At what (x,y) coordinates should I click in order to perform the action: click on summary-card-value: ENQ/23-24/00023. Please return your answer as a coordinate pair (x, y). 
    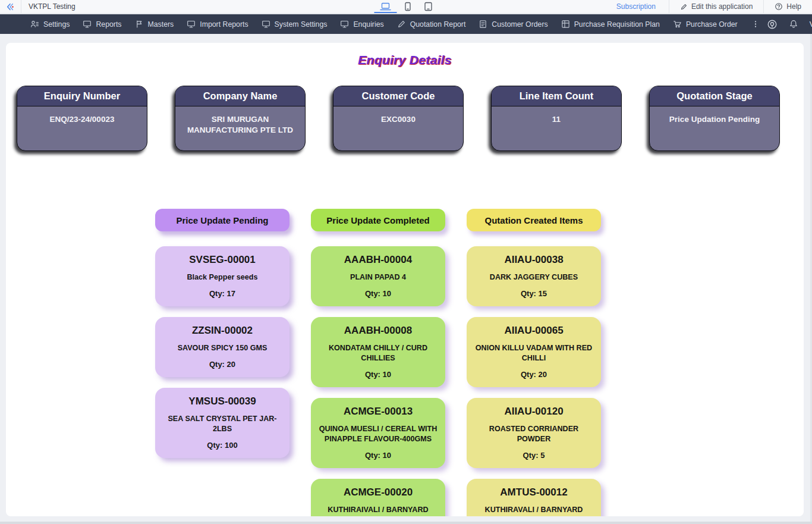
    Looking at the image, I should click on (82, 115).